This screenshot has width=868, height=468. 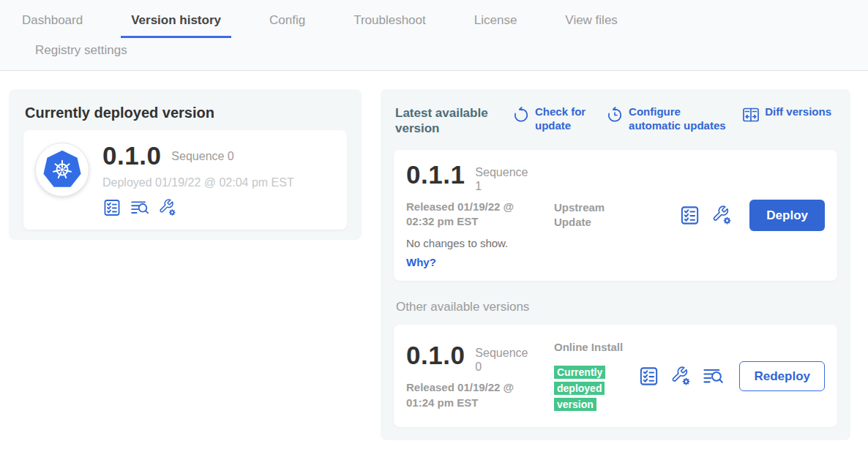 I want to click on deploy-button: Deploy, so click(x=787, y=215).